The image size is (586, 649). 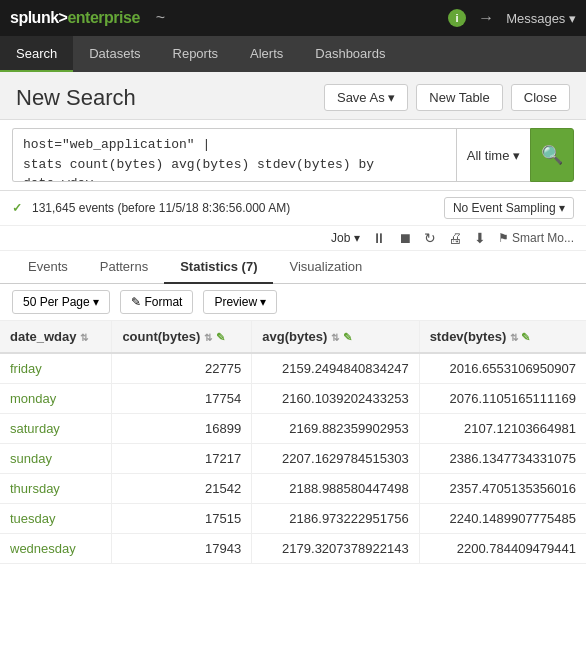 I want to click on col-date-wday: date_wday ⇅, so click(x=56, y=337).